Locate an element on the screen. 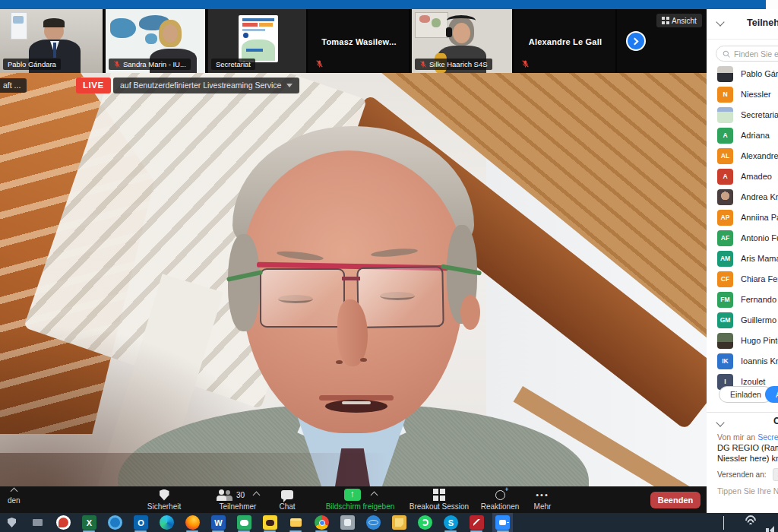 This screenshot has height=532, width=778. avatar: A is located at coordinates (725, 176).